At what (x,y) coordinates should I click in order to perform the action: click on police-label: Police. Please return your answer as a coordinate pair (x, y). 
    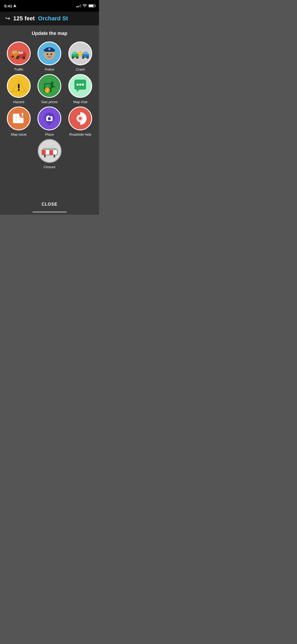
    Looking at the image, I should click on (50, 69).